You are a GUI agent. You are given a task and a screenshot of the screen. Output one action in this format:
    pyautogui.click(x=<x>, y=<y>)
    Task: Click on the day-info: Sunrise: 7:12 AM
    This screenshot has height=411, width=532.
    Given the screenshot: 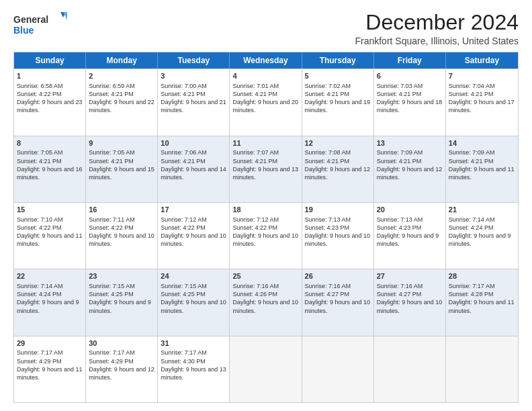 What is the action you would take?
    pyautogui.click(x=193, y=220)
    